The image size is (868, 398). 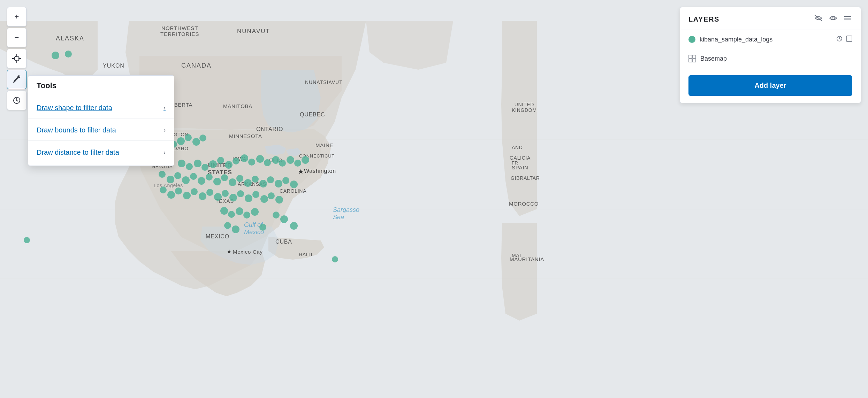 I want to click on layer-visible-checkbox, so click(x=849, y=39).